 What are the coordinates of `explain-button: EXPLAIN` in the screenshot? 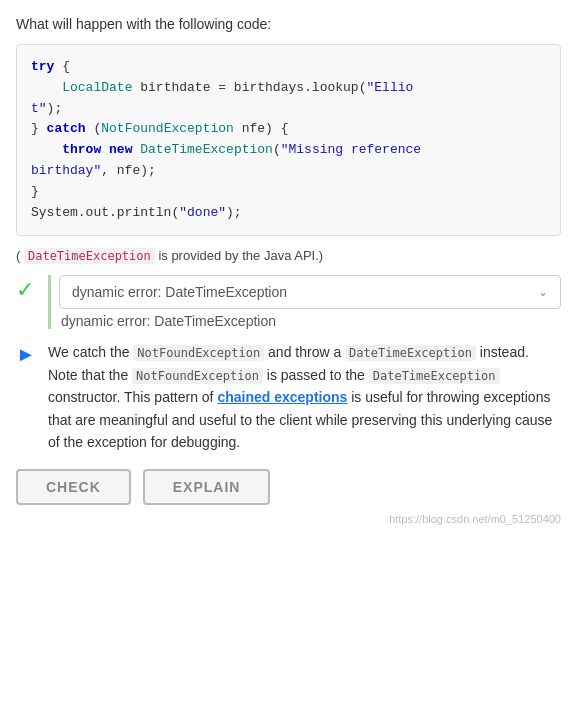 It's located at (207, 487).